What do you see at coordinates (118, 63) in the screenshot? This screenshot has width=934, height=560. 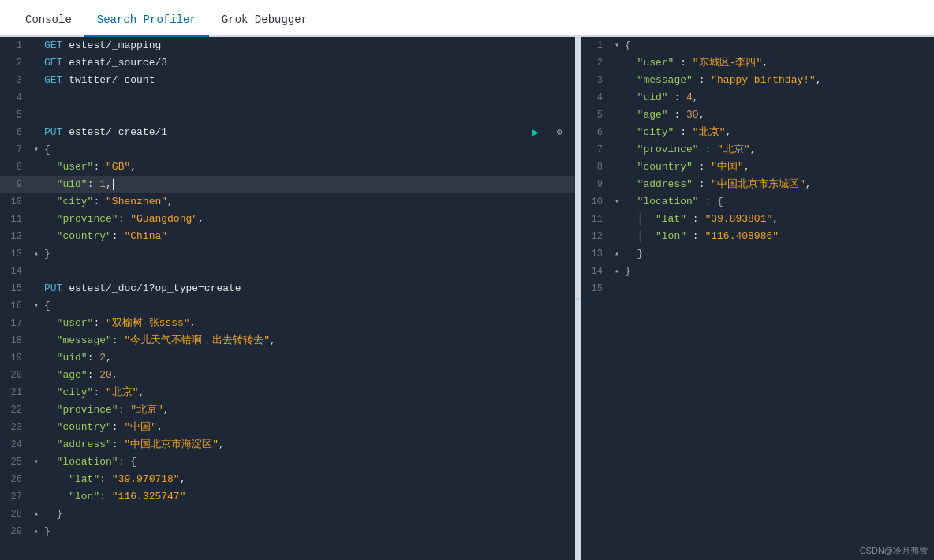 I see `url-path: estest/_source/3` at bounding box center [118, 63].